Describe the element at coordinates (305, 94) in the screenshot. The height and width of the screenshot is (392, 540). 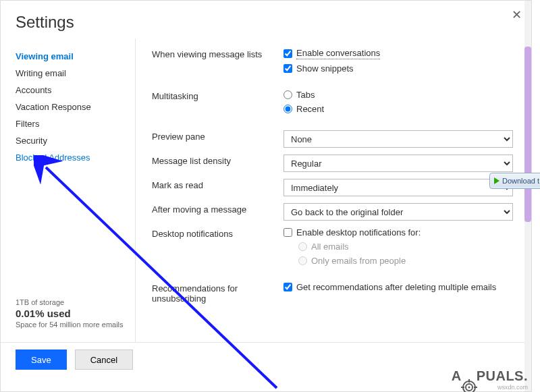
I see `radio-tabs-label: Tabs` at that location.